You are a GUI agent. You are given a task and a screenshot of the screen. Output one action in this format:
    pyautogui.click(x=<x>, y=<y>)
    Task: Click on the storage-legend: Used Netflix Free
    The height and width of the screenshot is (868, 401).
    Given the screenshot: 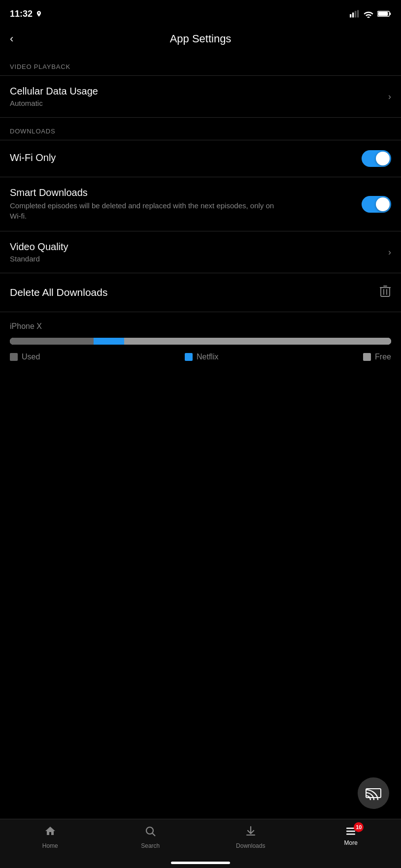 What is the action you would take?
    pyautogui.click(x=200, y=357)
    